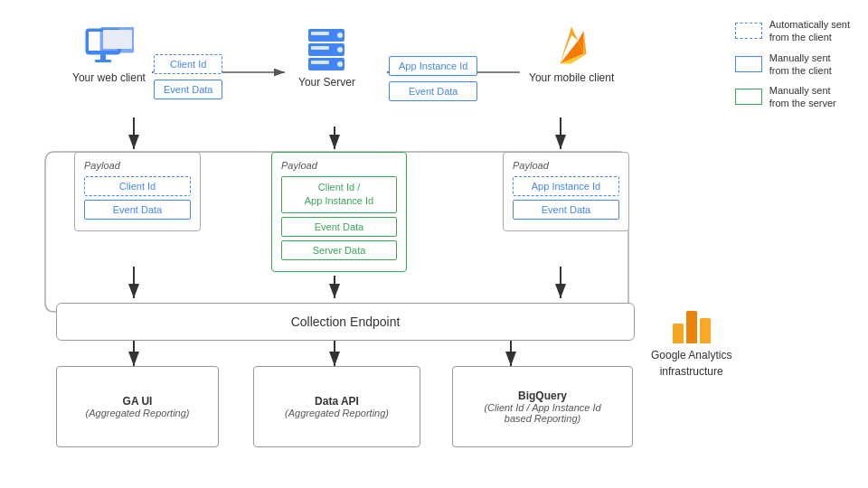 This screenshot has height=488, width=868. I want to click on firebase-icon, so click(571, 45).